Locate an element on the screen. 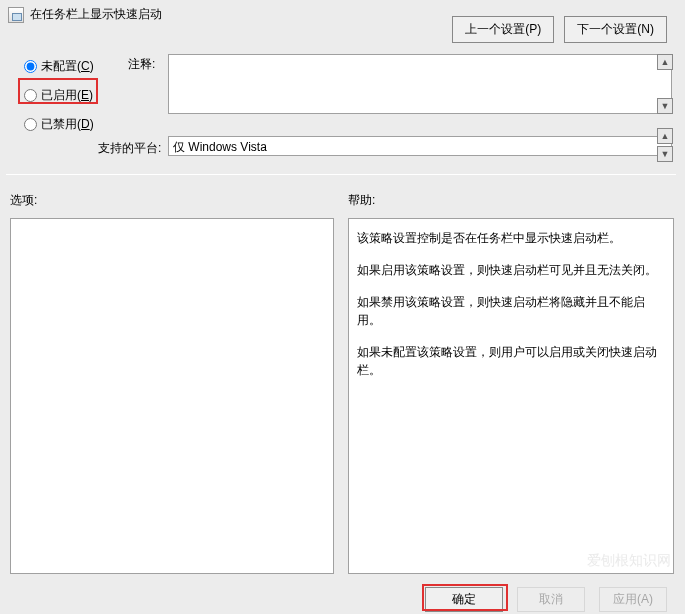 The width and height of the screenshot is (685, 614). radio-not-configured: 未配置(C) is located at coordinates (59, 66).